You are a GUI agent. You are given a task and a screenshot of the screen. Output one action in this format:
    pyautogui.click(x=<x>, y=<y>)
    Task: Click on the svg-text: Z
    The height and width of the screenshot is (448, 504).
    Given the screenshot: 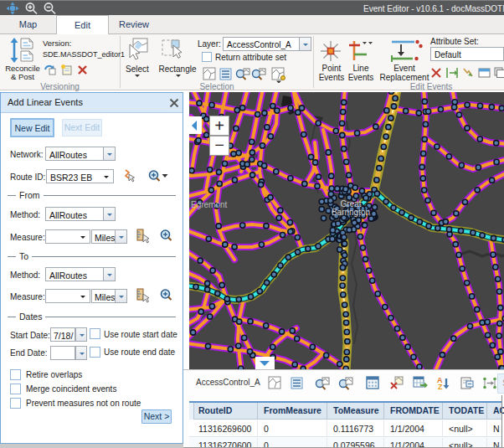 What is the action you would take?
    pyautogui.click(x=440, y=387)
    